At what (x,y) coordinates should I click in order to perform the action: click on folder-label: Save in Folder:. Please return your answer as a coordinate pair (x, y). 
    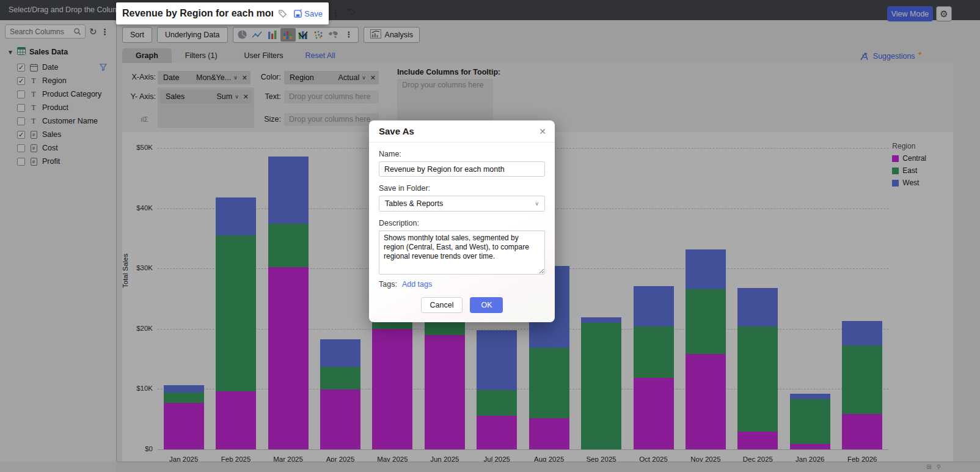
    Looking at the image, I should click on (462, 188).